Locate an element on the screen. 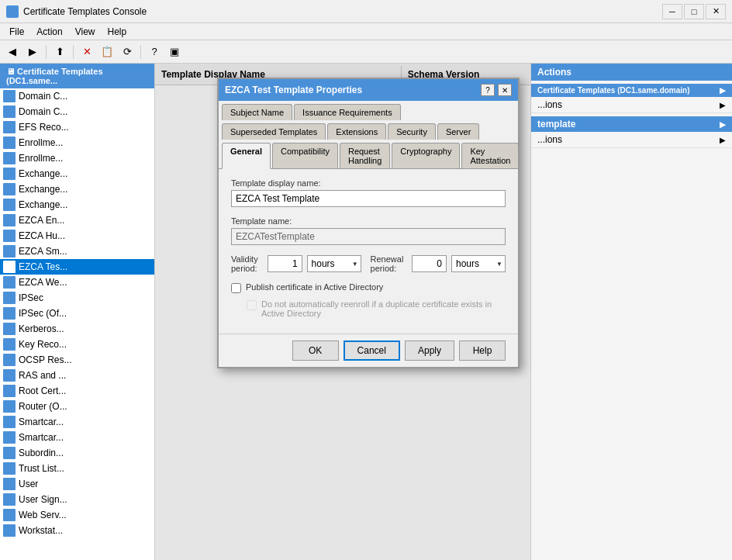 The width and height of the screenshot is (732, 560). ok-button: OK is located at coordinates (316, 351).